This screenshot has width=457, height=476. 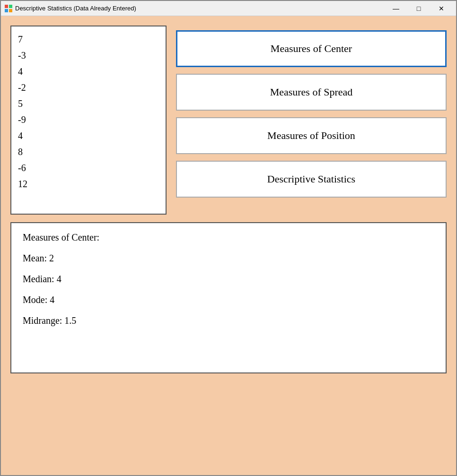 I want to click on measures-of-spread-button: Measures of Spread, so click(x=311, y=92).